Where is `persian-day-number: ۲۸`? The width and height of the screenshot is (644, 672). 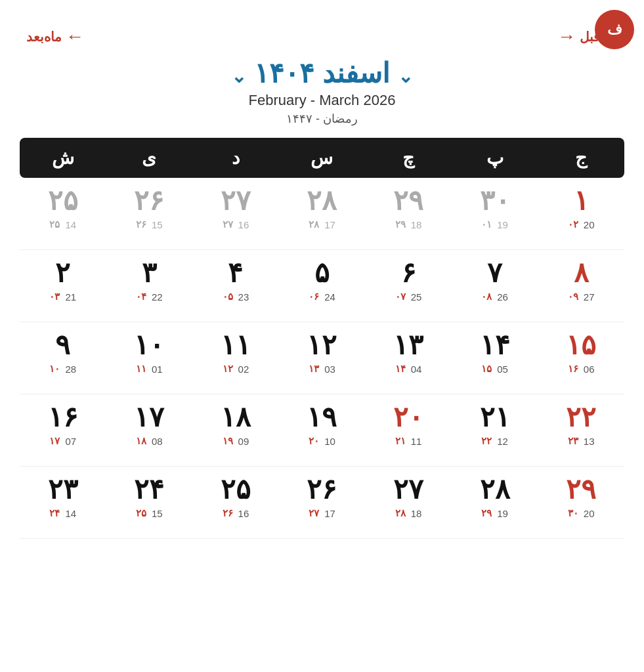
persian-day-number: ۲۸ is located at coordinates (495, 490).